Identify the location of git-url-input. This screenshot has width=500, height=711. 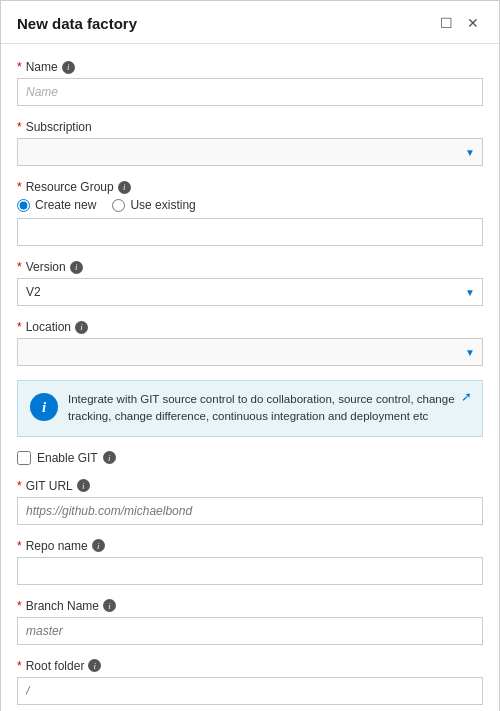
(250, 511).